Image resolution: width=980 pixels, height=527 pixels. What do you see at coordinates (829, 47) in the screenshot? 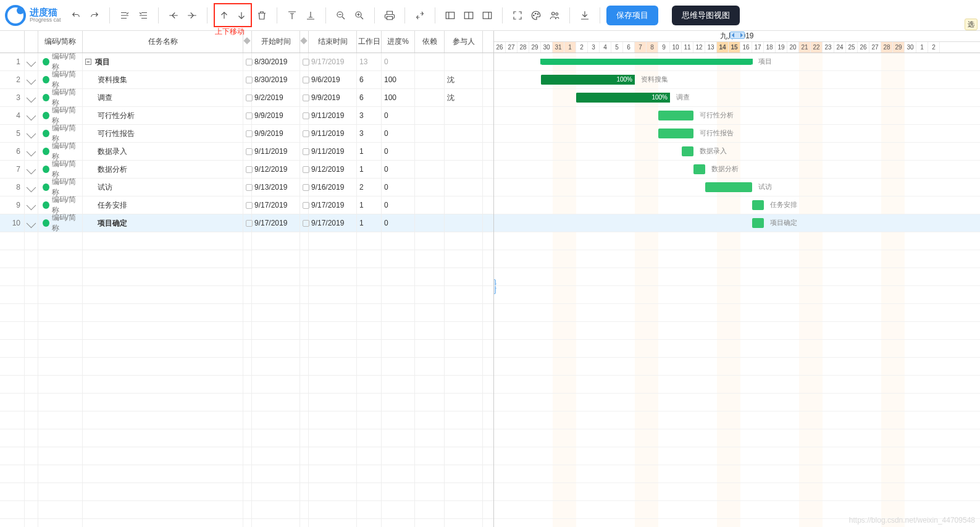
I see `day-cell: 23` at bounding box center [829, 47].